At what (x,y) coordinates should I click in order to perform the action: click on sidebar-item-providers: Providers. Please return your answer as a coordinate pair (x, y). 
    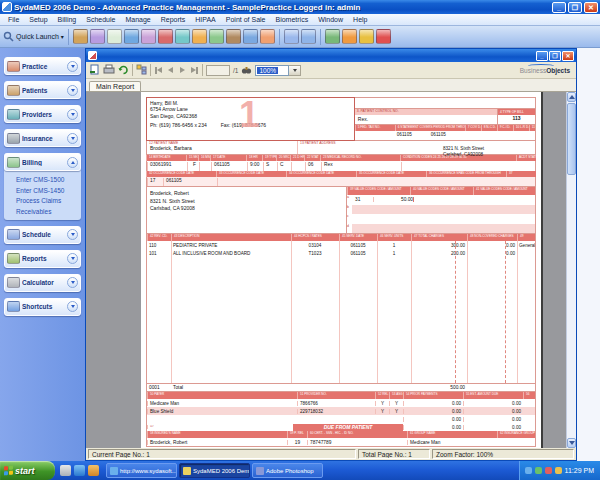
    Looking at the image, I should click on (42, 114).